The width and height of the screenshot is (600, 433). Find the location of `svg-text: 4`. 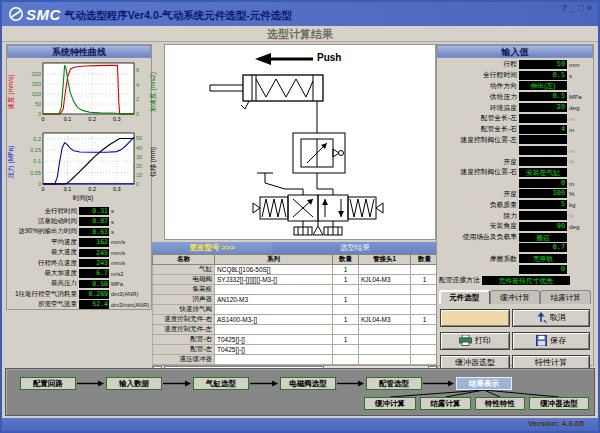

svg-text: 4 is located at coordinates (138, 85).